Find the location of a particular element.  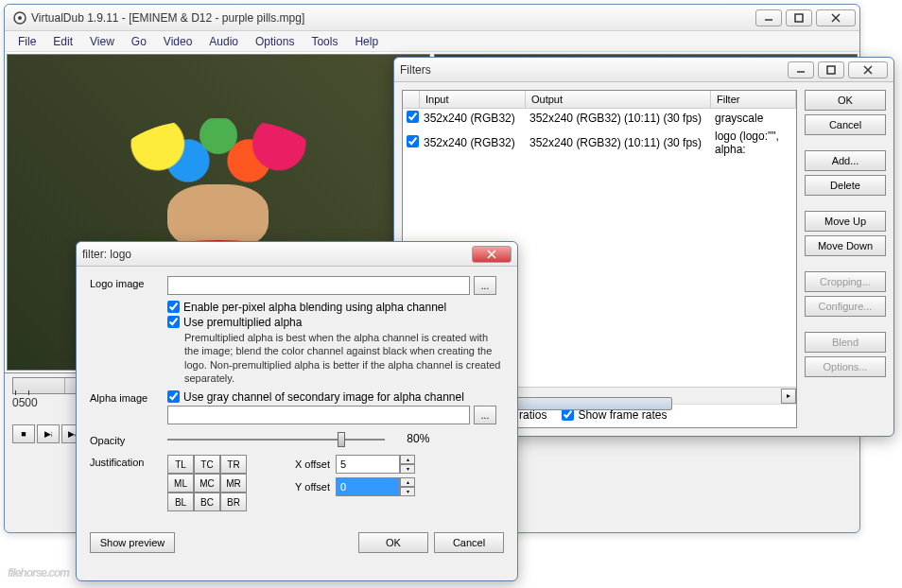

cancel-button: Cancel is located at coordinates (845, 125).